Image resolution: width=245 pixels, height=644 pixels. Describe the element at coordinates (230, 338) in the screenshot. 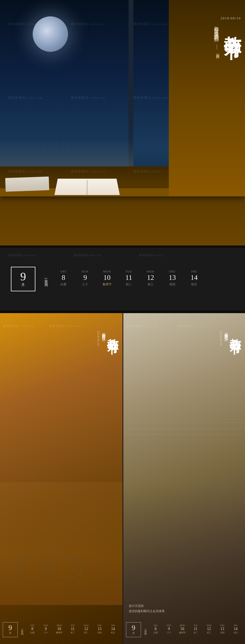

I see `right-text-block: 2018/09/10 祝老师节日快乐 教师节` at that location.